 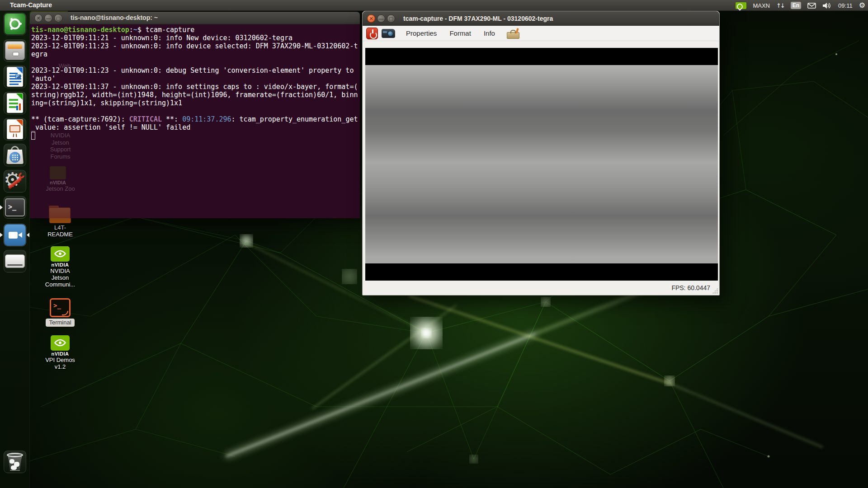 I want to click on menu-info: Info, so click(x=489, y=33).